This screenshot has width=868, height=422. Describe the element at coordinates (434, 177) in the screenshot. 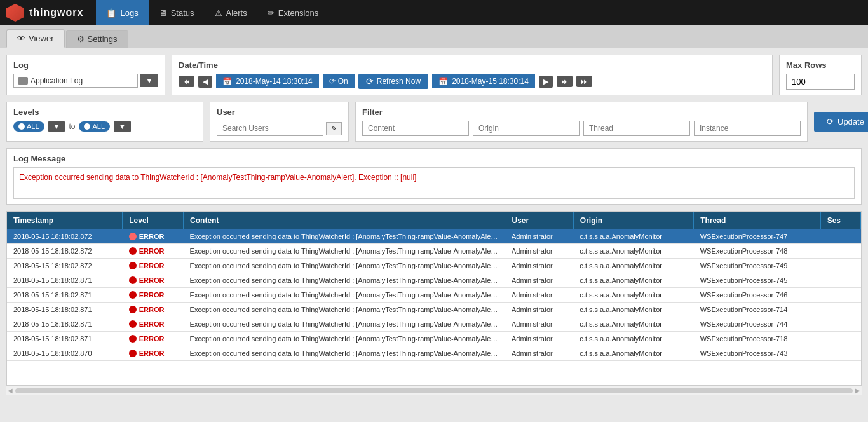

I see `log-message-panel: Log Message Exception occurred sending d…` at that location.